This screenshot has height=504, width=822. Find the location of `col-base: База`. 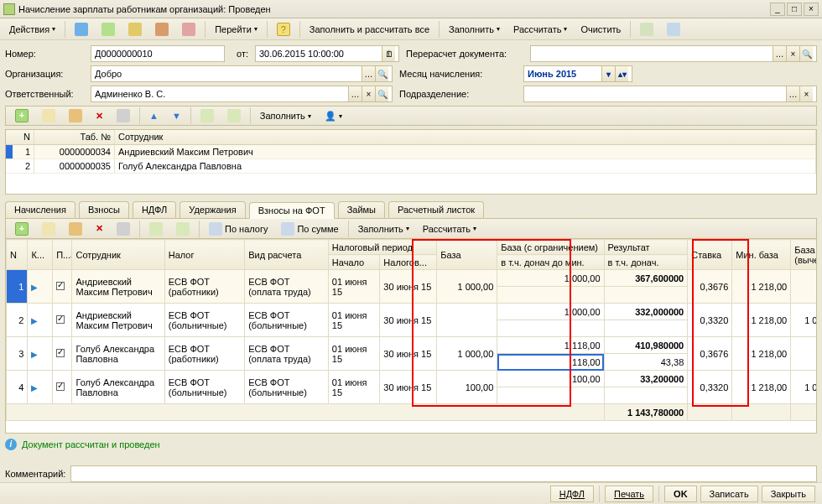

col-base: База is located at coordinates (467, 255).